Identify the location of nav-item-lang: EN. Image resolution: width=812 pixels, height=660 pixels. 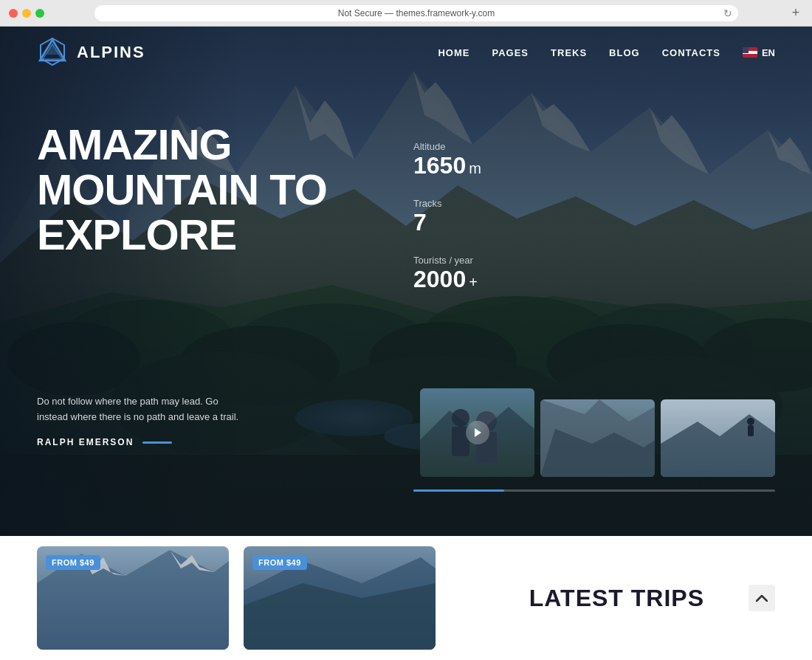
(759, 53).